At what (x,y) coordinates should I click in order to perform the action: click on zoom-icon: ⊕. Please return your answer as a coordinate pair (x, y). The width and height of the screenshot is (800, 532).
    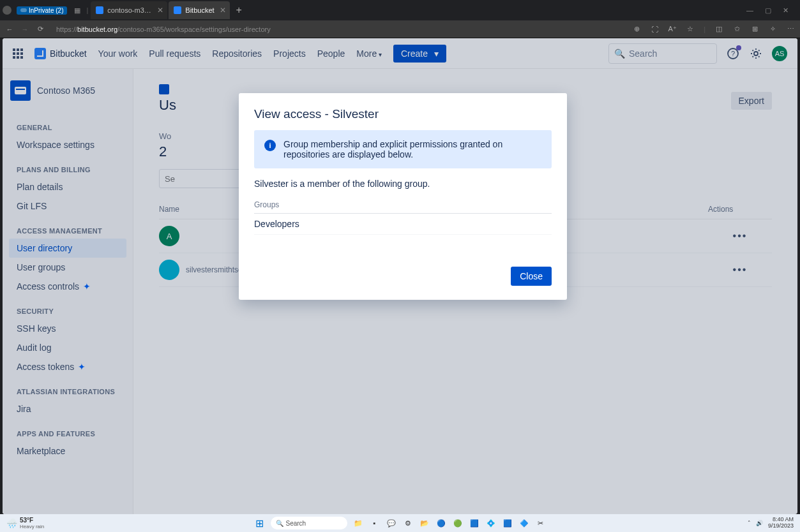
    Looking at the image, I should click on (637, 29).